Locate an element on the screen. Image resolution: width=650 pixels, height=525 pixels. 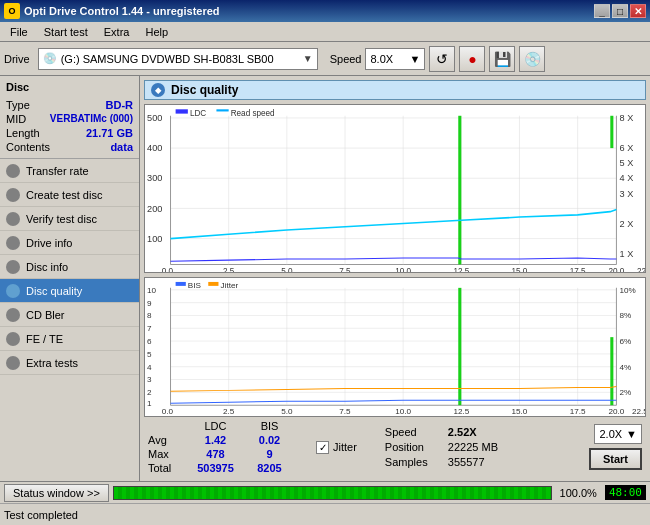
svg-text: 8 is located at coordinates (150, 316).